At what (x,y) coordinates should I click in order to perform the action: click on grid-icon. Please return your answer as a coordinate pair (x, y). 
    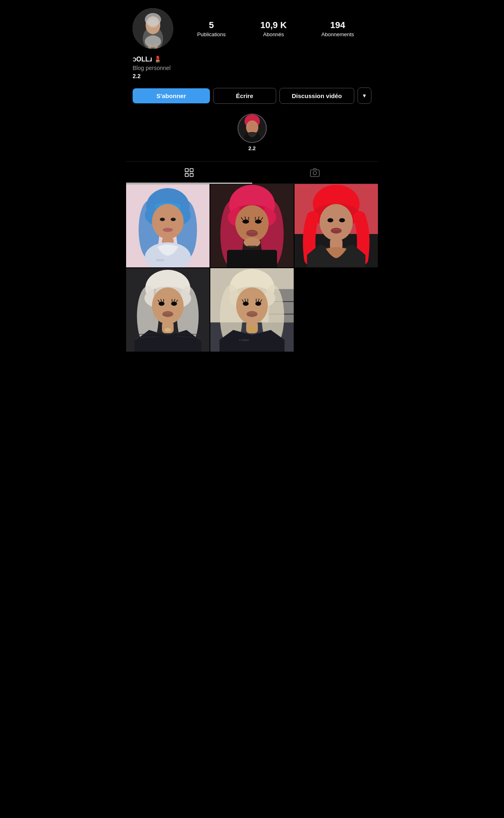
    Looking at the image, I should click on (189, 173).